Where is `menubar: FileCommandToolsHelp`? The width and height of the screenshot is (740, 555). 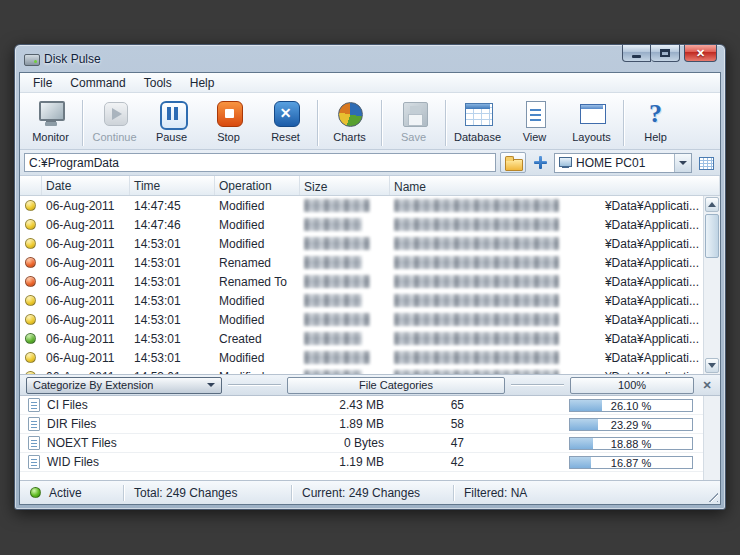 menubar: FileCommandToolsHelp is located at coordinates (370, 83).